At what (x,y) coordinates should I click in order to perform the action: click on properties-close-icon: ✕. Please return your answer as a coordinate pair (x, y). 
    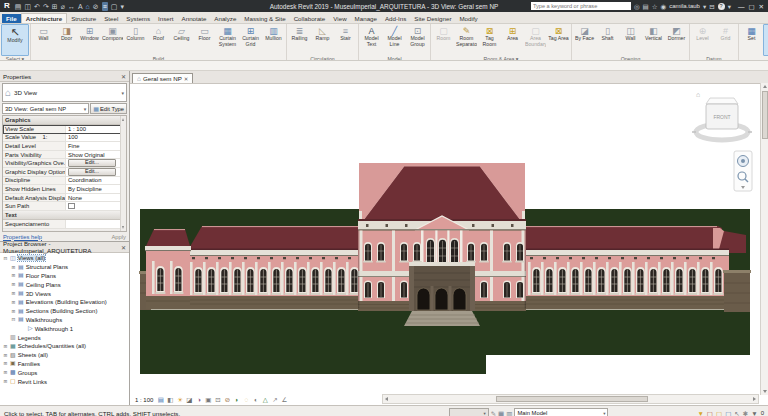
    Looking at the image, I should click on (124, 76).